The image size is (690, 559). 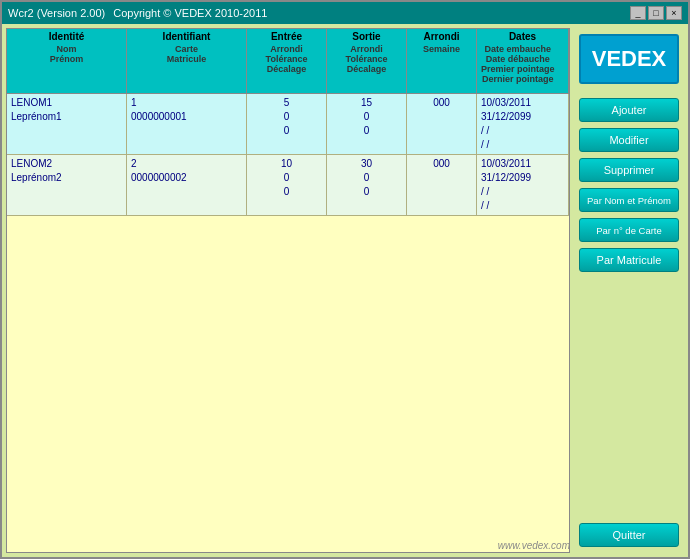 I want to click on copyright: Copyright © VEDEX 2010-2011, so click(x=190, y=13).